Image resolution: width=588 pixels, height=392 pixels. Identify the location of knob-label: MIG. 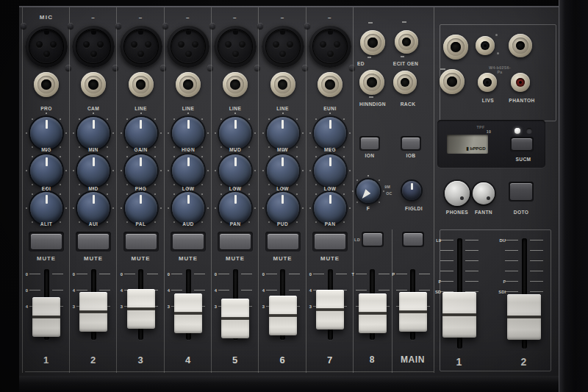
(46, 150).